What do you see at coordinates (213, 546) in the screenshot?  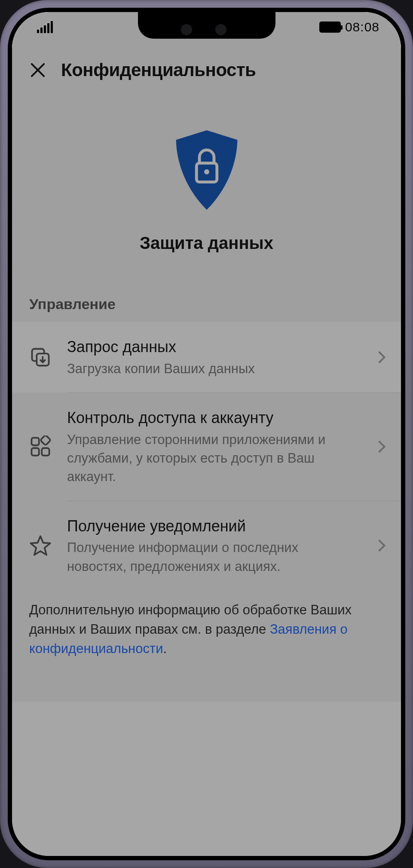 I see `menu-text: Получение уведомлений Получение информац…` at bounding box center [213, 546].